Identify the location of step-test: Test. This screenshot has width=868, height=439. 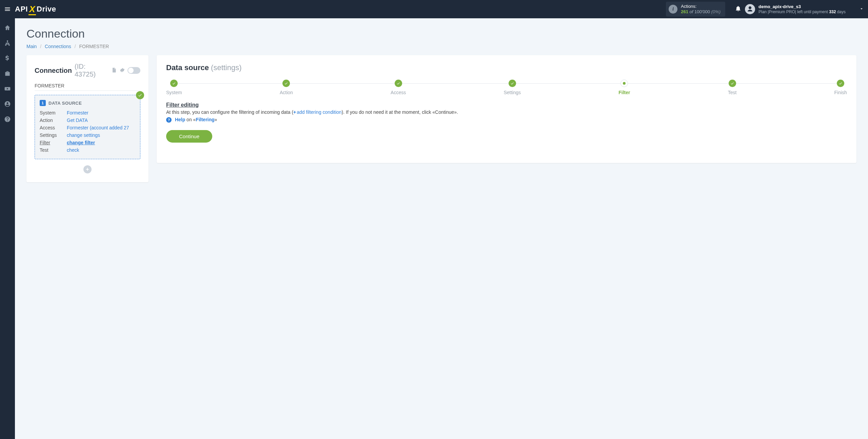
(732, 87).